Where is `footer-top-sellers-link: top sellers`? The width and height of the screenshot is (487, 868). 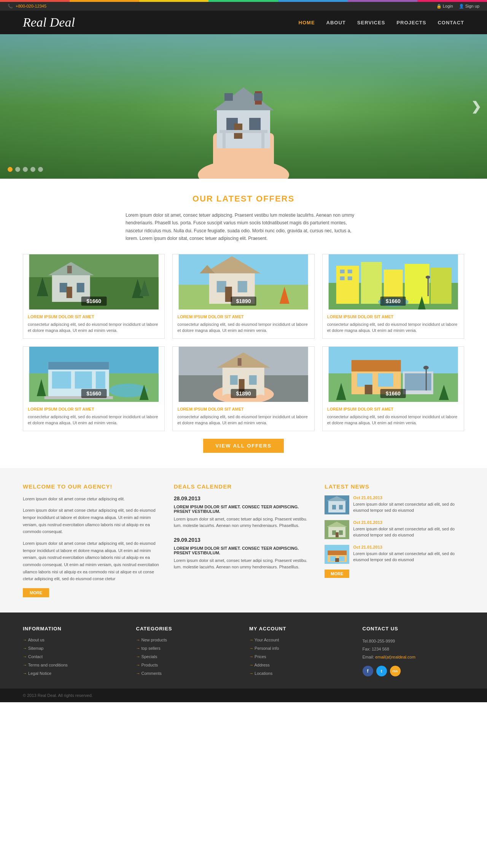 footer-top-sellers-link: top sellers is located at coordinates (148, 648).